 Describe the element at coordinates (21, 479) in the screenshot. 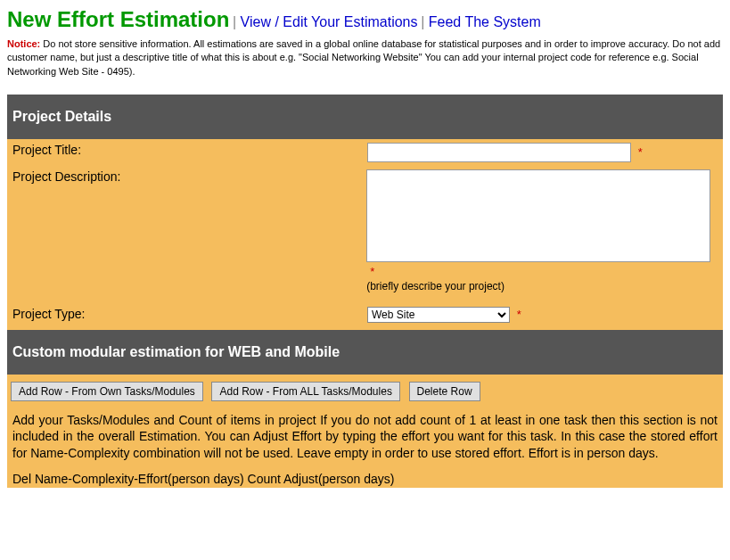

I see `col-del: Del` at that location.